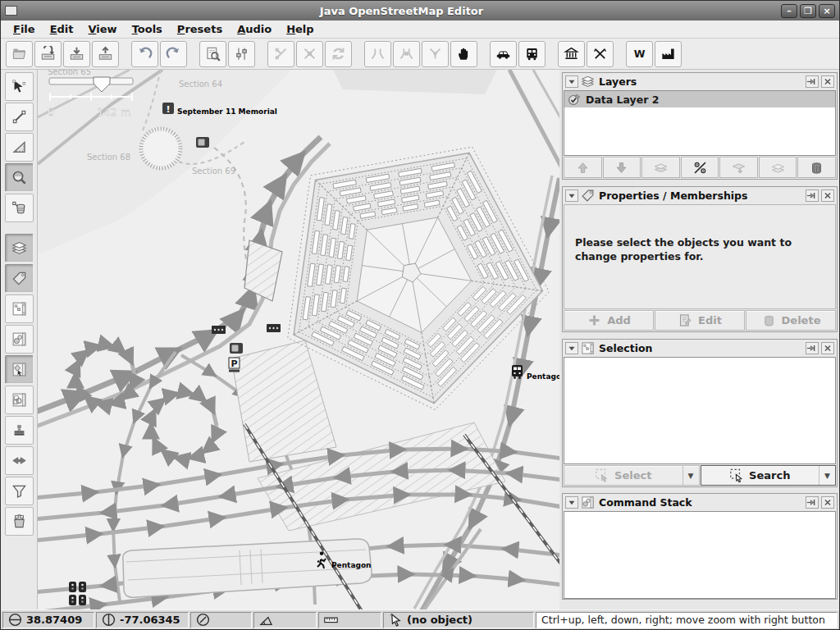 The width and height of the screenshot is (840, 630). What do you see at coordinates (11, 11) in the screenshot?
I see `app-icon` at bounding box center [11, 11].